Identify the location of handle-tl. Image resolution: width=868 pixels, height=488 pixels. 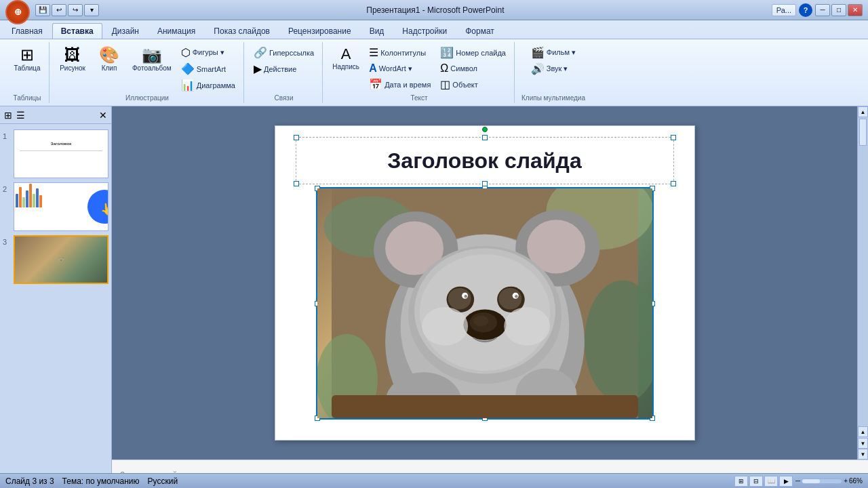
(296, 138).